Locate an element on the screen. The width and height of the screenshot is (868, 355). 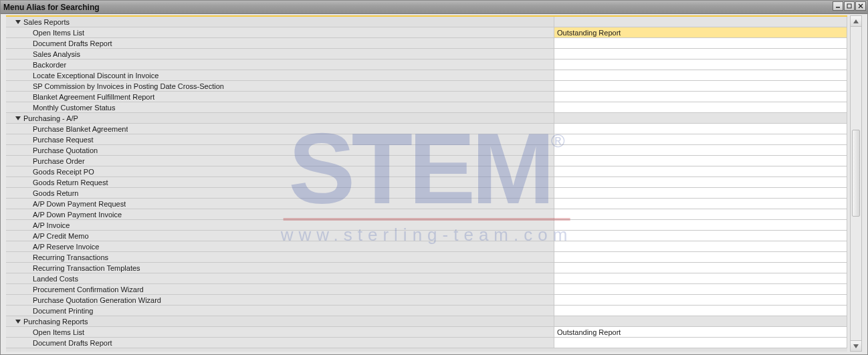
tree-item-row: Monthly Customer Status is located at coordinates (427, 108).